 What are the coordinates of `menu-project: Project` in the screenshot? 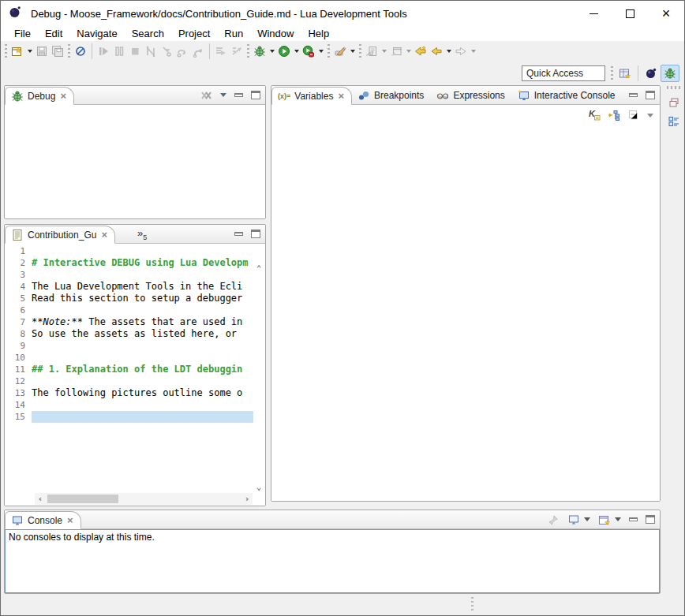 It's located at (194, 33).